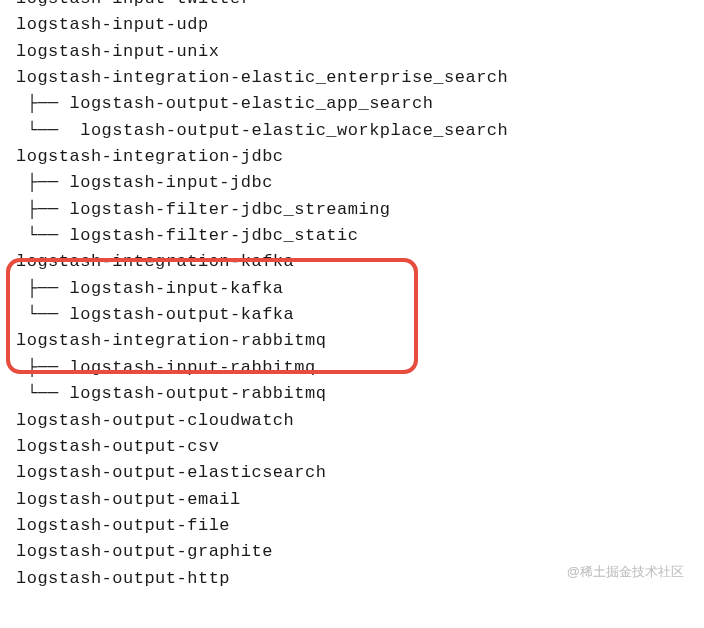 This screenshot has height=628, width=704. What do you see at coordinates (352, 368) in the screenshot?
I see `tree-line: ├── logstash-input-rabbitmq` at bounding box center [352, 368].